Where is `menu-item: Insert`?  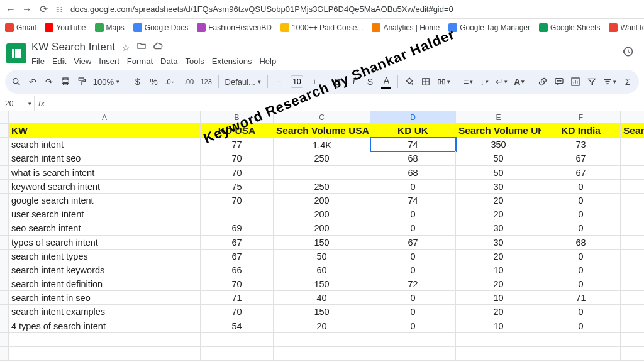
menu-item: Insert is located at coordinates (109, 62).